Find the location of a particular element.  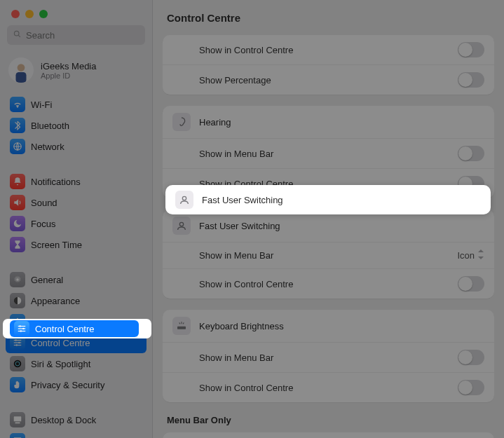

sidebar-item-sound: Sound is located at coordinates (76, 203).